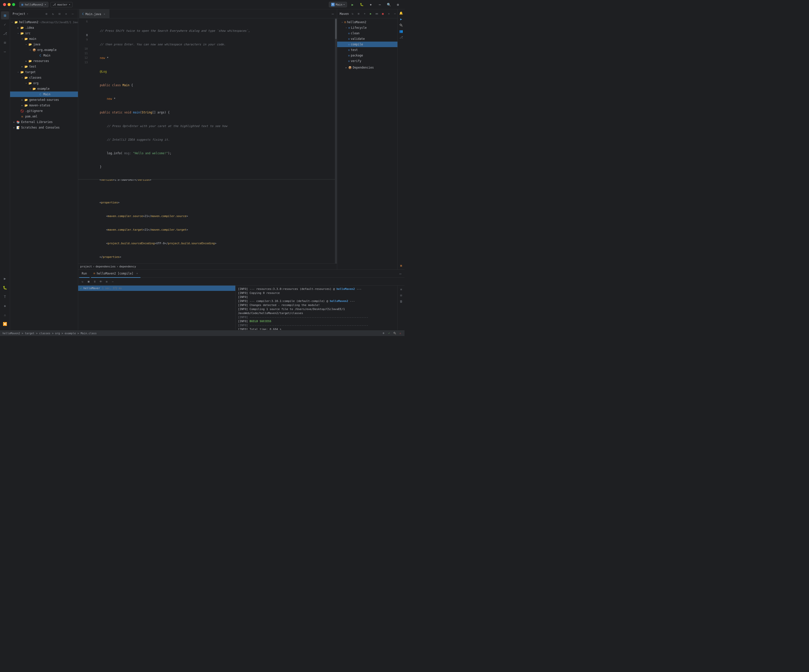 The image size is (809, 672). What do you see at coordinates (368, 39) in the screenshot?
I see `maven-lifecycle-validate: ⚙ validate` at bounding box center [368, 39].